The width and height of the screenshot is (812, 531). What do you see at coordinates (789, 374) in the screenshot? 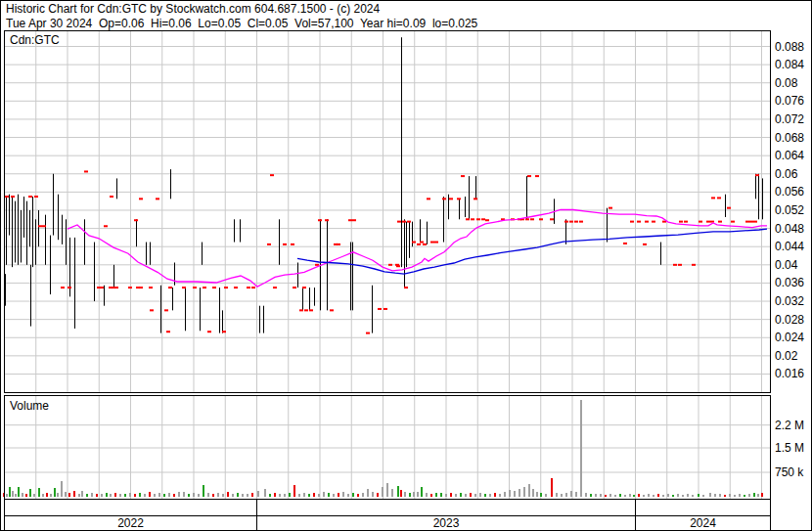
I see `price-axis-label: 0.016` at bounding box center [789, 374].